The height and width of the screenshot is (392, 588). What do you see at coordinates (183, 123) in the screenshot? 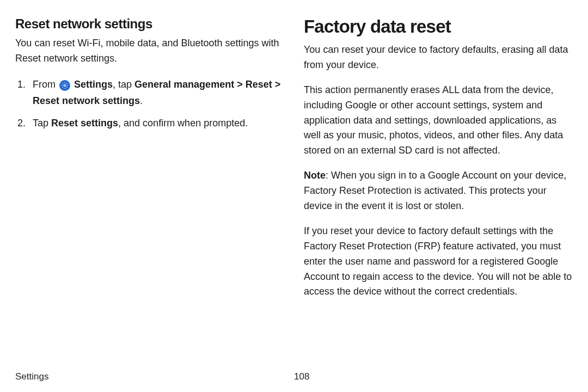
I see `step2-suffix: , and confirm when prompted.` at bounding box center [183, 123].